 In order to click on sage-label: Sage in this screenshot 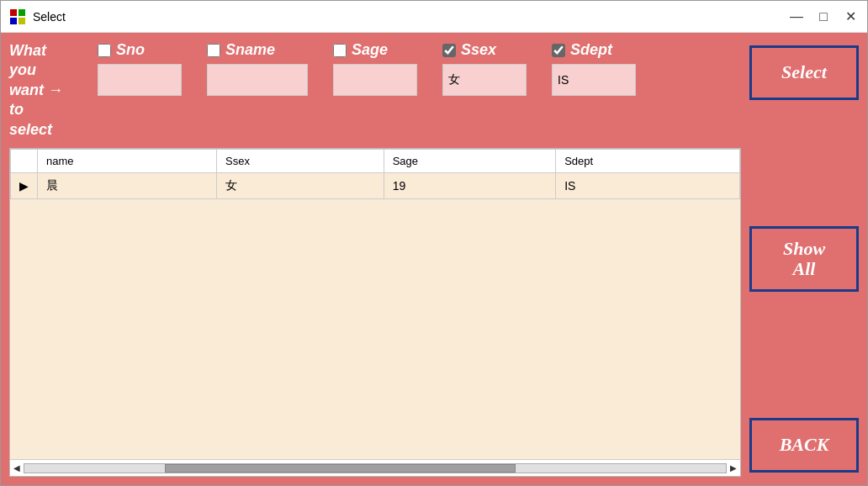, I will do `click(370, 50)`.